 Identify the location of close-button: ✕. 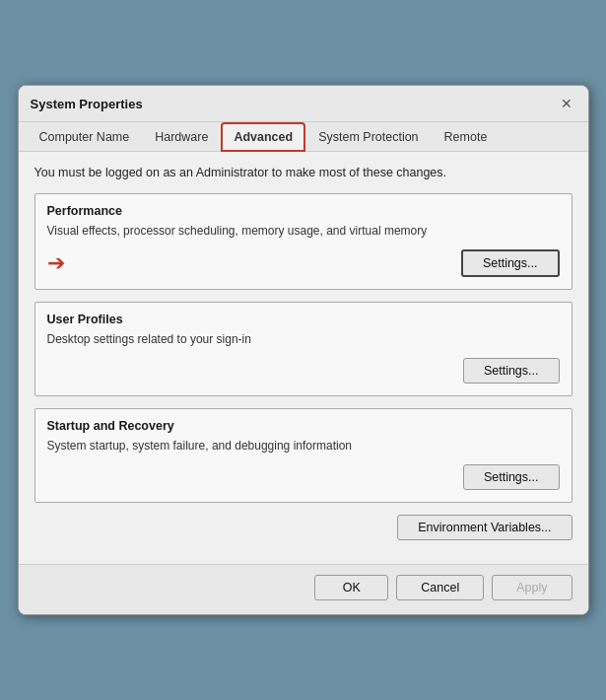
(567, 104).